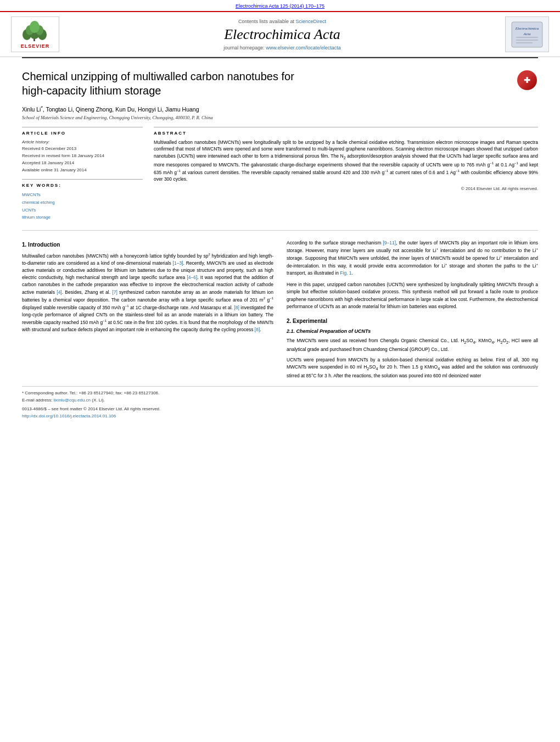 This screenshot has width=560, height=742. What do you see at coordinates (236, 308) in the screenshot?
I see `ref-8-link: [8]` at bounding box center [236, 308].